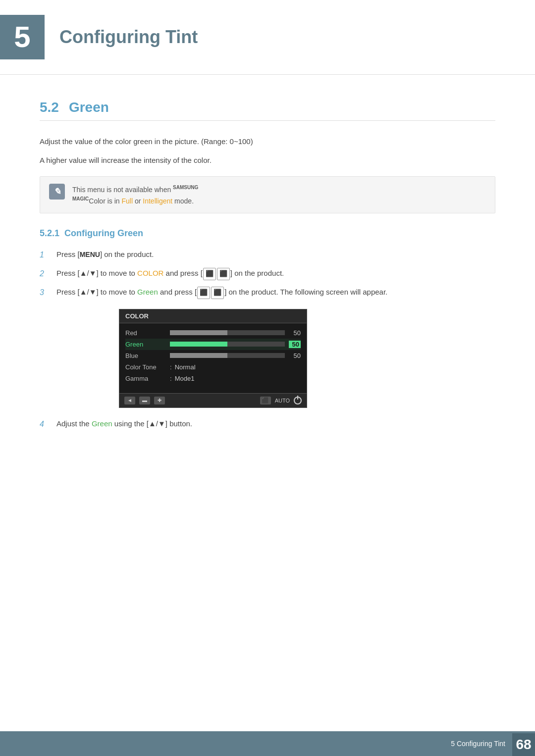 This screenshot has width=535, height=756. What do you see at coordinates (268, 255) in the screenshot?
I see `step-1: 1 Press [MENU] on the product.` at bounding box center [268, 255].